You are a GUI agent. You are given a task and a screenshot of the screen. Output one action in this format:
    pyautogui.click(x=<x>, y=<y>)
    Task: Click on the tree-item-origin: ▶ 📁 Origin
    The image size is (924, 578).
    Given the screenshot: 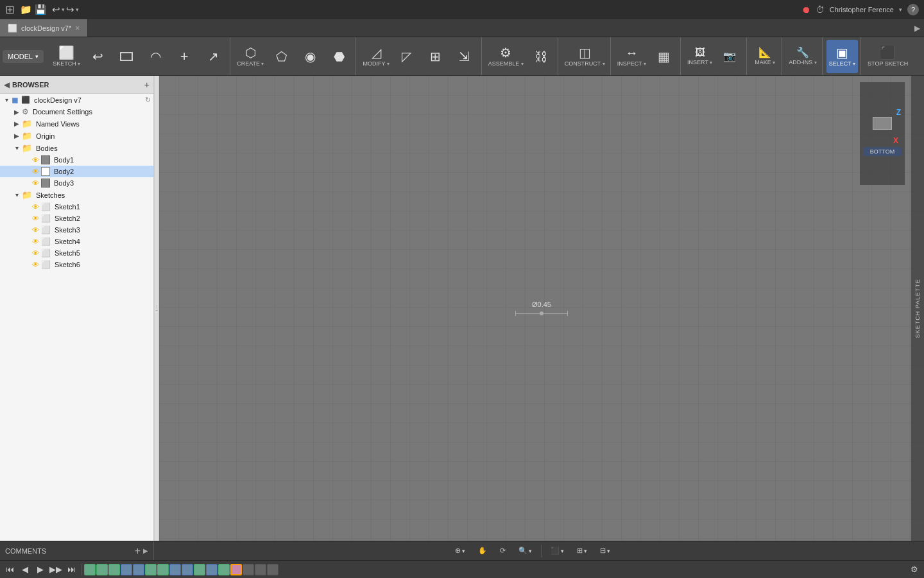 What is the action you would take?
    pyautogui.click(x=77, y=136)
    